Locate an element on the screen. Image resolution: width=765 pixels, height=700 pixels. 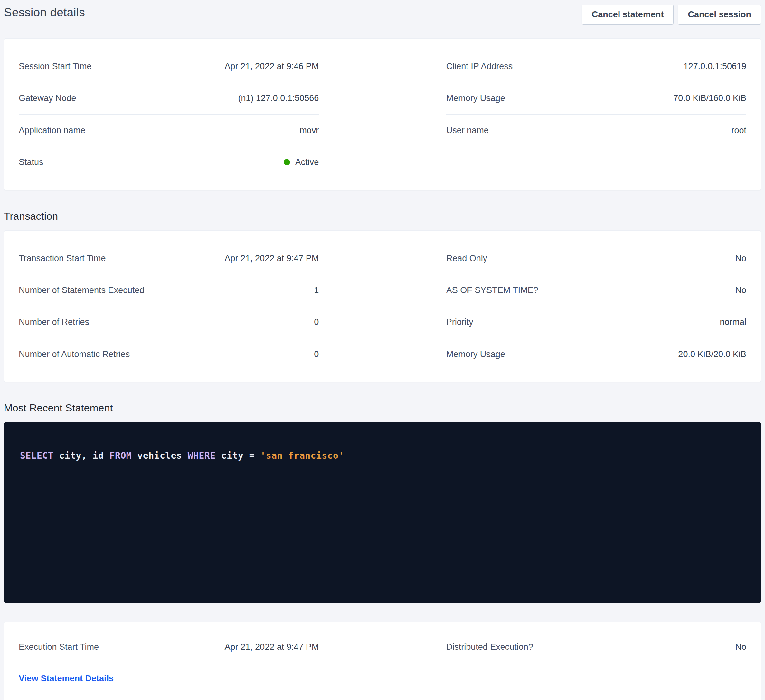
gateway-node-label: Gateway Node is located at coordinates (47, 98).